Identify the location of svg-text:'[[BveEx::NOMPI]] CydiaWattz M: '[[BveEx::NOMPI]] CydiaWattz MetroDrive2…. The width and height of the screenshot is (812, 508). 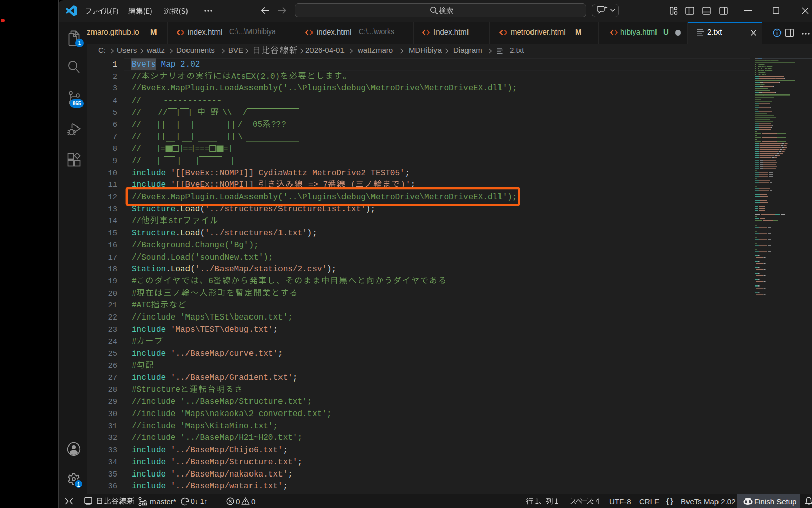
(285, 173).